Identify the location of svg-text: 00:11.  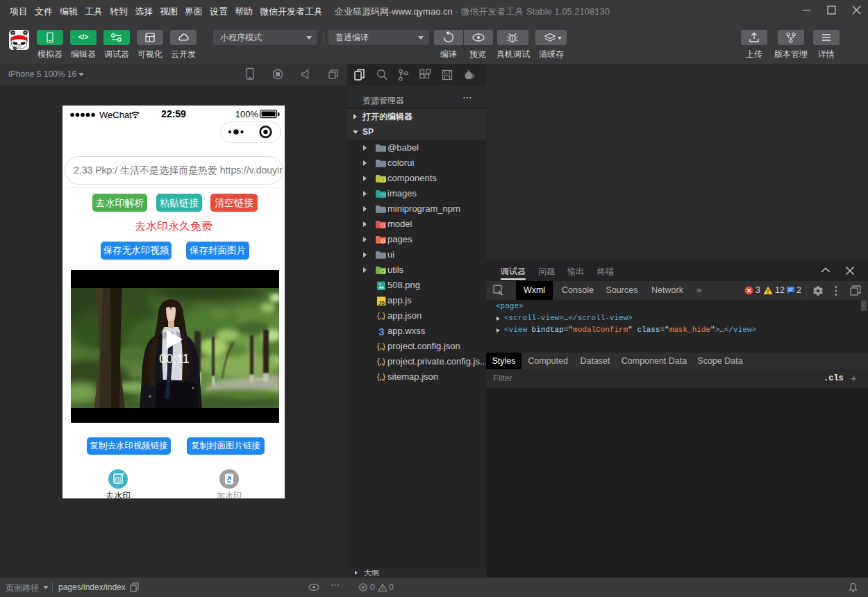
(174, 359).